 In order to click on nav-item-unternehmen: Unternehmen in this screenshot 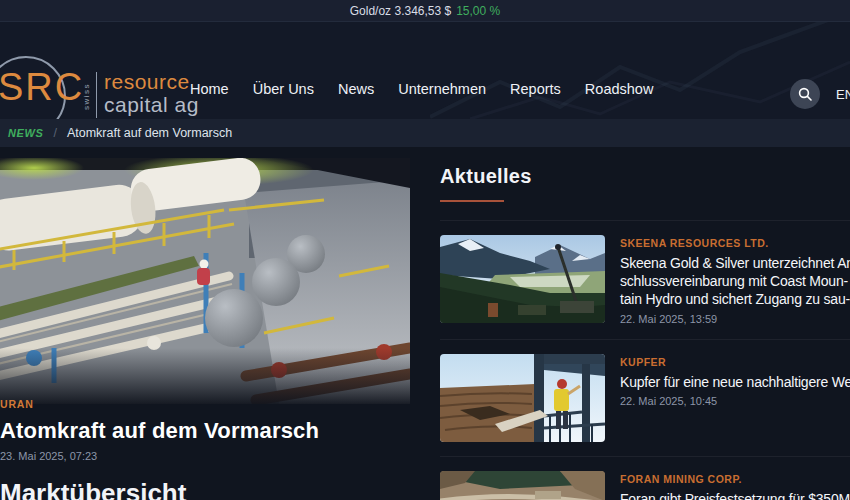, I will do `click(442, 89)`.